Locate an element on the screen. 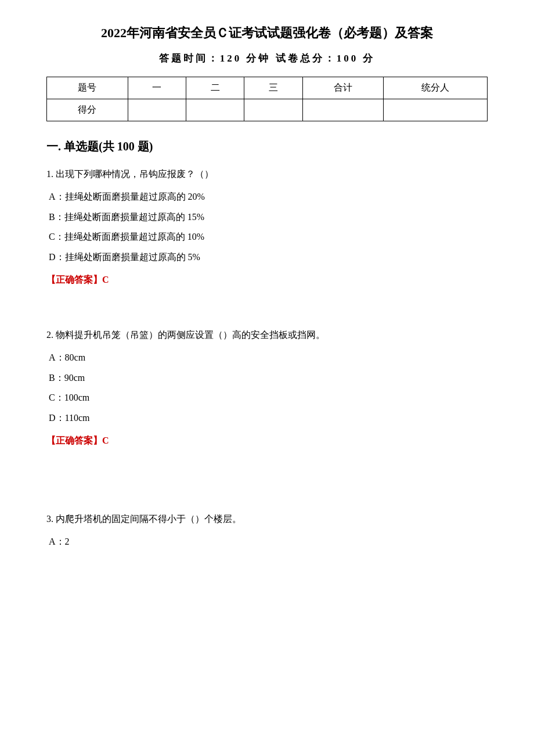 The image size is (534, 756). score-table-header-1: 一 is located at coordinates (157, 88).